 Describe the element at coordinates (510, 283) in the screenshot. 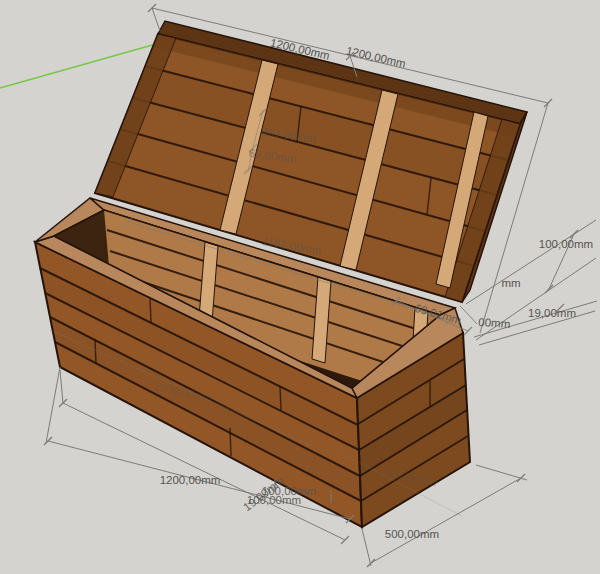

I see `dimension-label: mm` at that location.